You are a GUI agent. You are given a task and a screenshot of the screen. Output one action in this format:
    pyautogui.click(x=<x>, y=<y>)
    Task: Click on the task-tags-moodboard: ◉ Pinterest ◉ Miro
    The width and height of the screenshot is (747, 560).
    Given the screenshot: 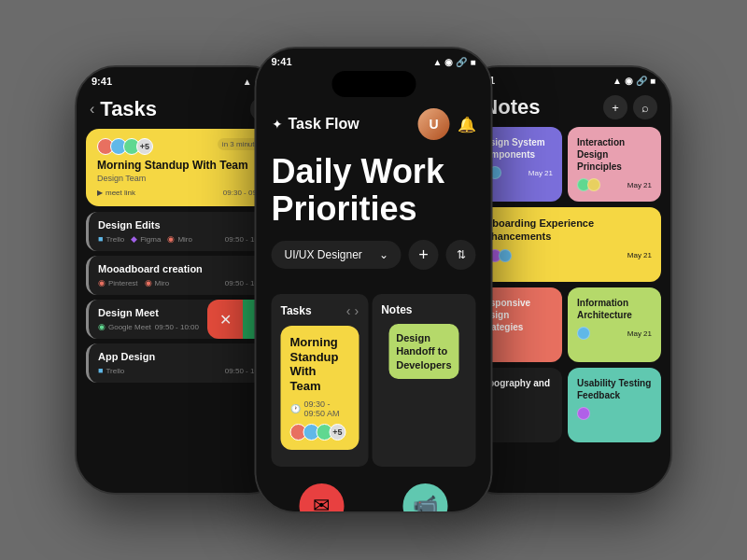 What is the action you would take?
    pyautogui.click(x=134, y=283)
    